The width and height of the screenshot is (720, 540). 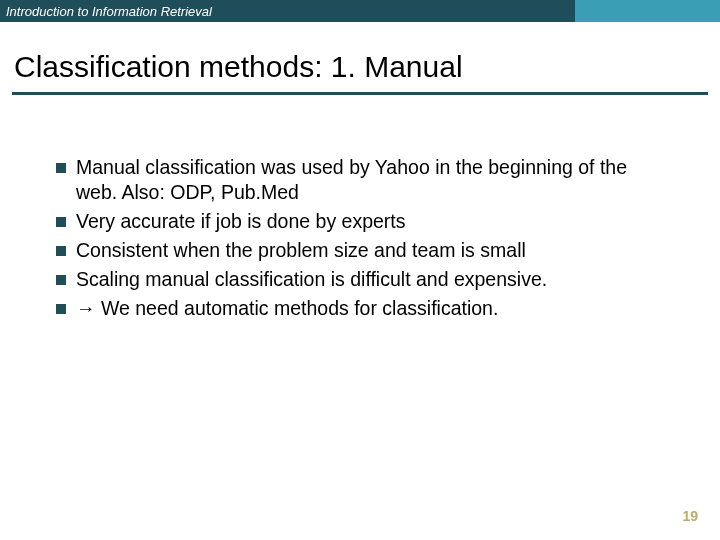 What do you see at coordinates (241, 222) in the screenshot?
I see `bullet-text: Very accurate if job is done by experts` at bounding box center [241, 222].